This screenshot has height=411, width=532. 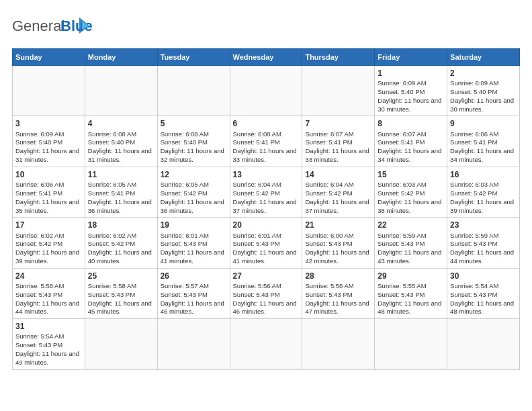 What do you see at coordinates (48, 175) in the screenshot?
I see `day-number: 10` at bounding box center [48, 175].